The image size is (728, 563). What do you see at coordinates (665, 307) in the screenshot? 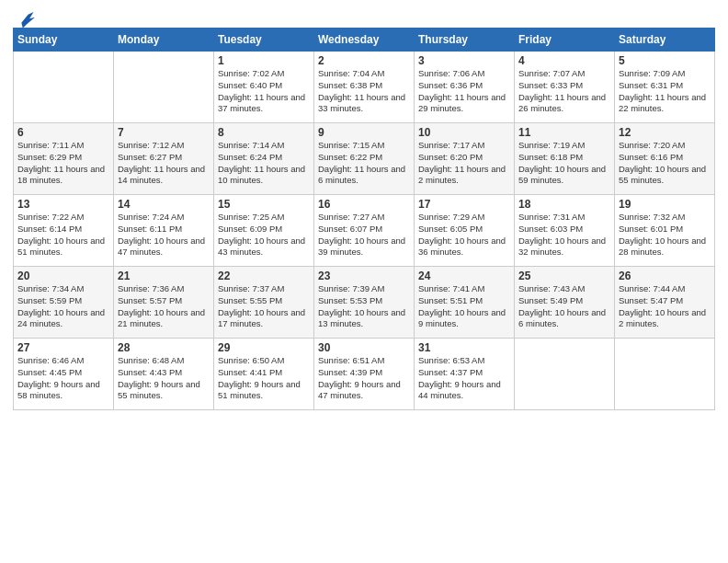
I see `day-detail: Sunrise: 7:44 AM Sunset: 5:47 PM Dayligh…` at bounding box center [665, 307].